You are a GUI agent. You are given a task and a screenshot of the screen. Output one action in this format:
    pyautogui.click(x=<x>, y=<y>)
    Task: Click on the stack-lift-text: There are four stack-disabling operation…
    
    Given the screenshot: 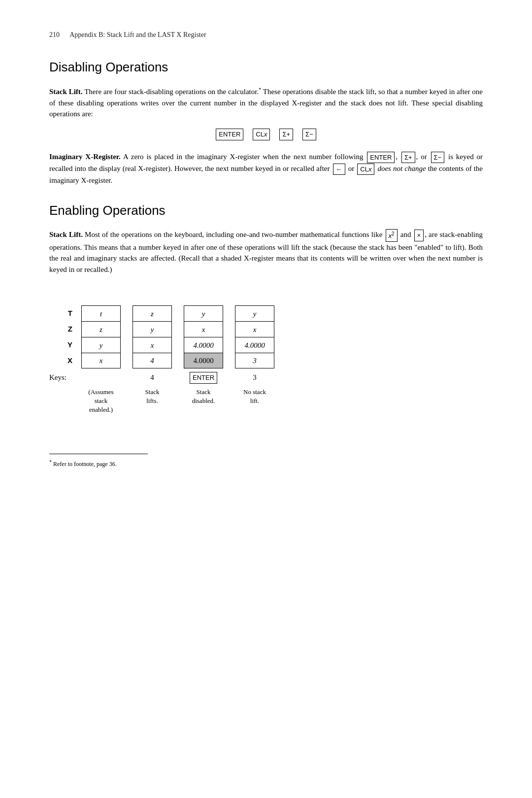 What is the action you would take?
    pyautogui.click(x=266, y=102)
    